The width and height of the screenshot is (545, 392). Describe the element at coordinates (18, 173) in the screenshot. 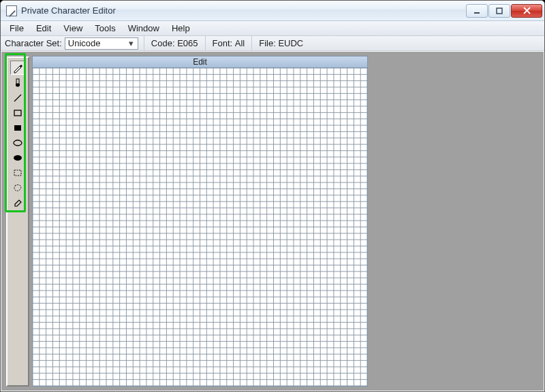

I see `tool-select-rect` at that location.